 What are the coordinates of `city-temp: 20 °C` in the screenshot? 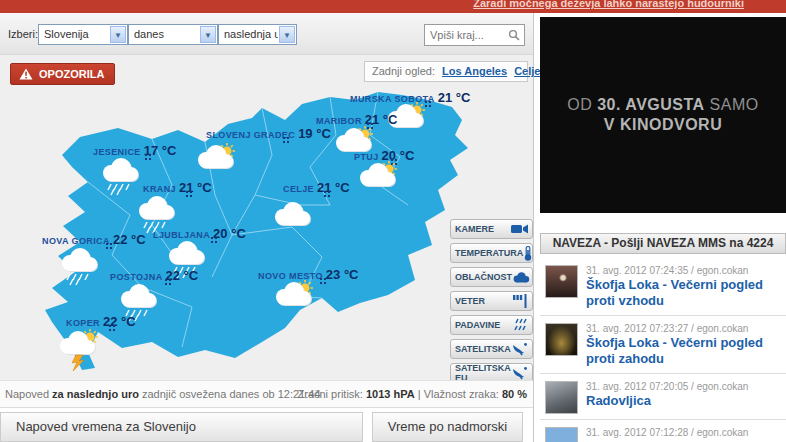 It's located at (230, 234).